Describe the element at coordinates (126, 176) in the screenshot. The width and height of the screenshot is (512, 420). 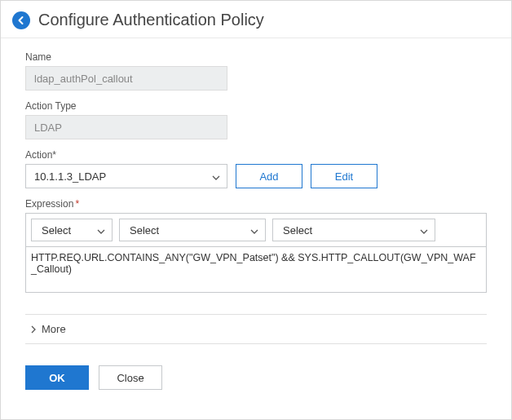
I see `action-select: 10.1.1.3_LDAP` at that location.